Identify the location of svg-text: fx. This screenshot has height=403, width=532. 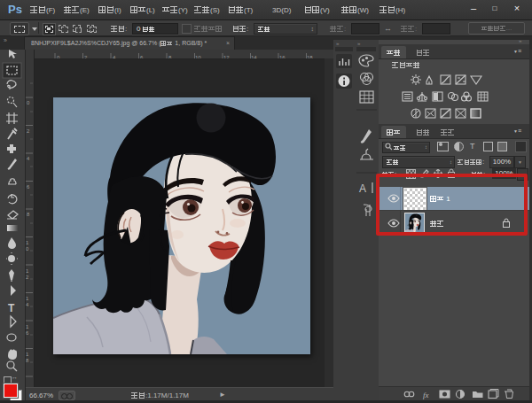
(426, 395).